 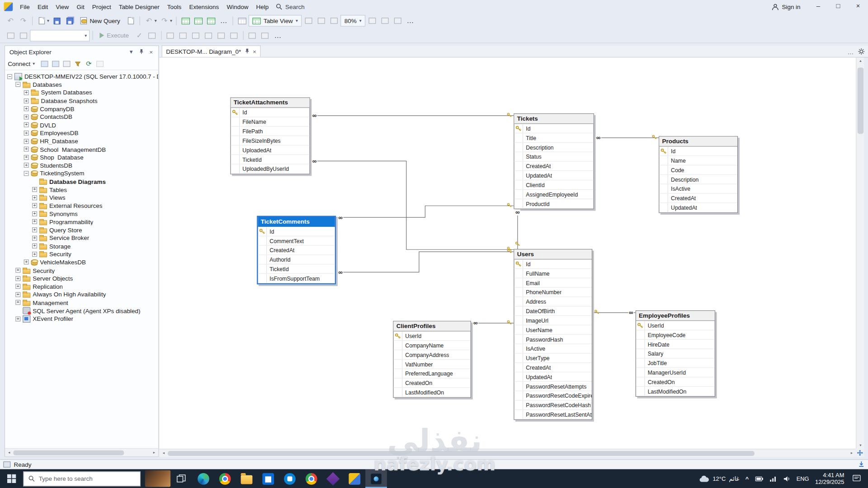 What do you see at coordinates (81, 117) in the screenshot?
I see `tree-item-contactsdb: +ContactsDB` at bounding box center [81, 117].